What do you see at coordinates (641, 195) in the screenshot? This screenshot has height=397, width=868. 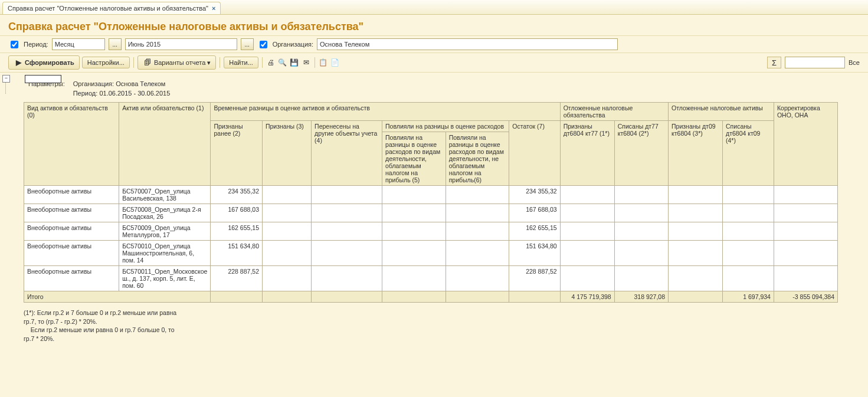 I see `cell-c2s` at bounding box center [641, 195].